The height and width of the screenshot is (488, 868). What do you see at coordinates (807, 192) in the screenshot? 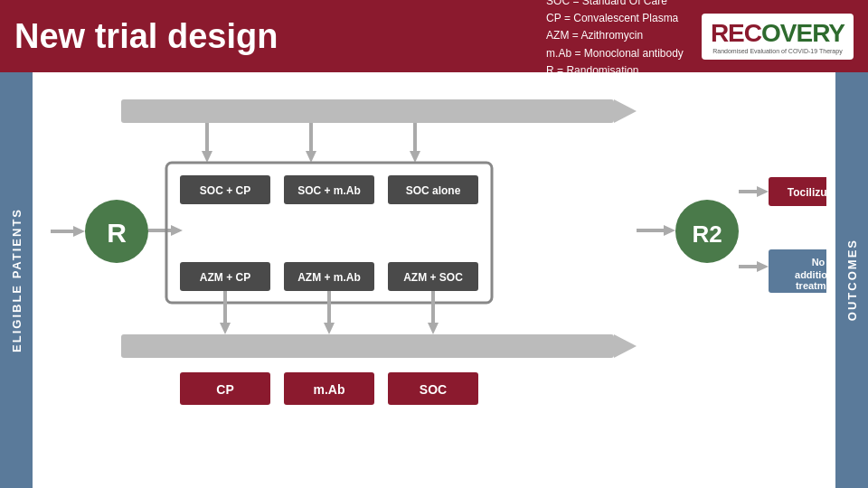
I see `tocilizumab-label: Tocilizumab` at bounding box center [807, 192].